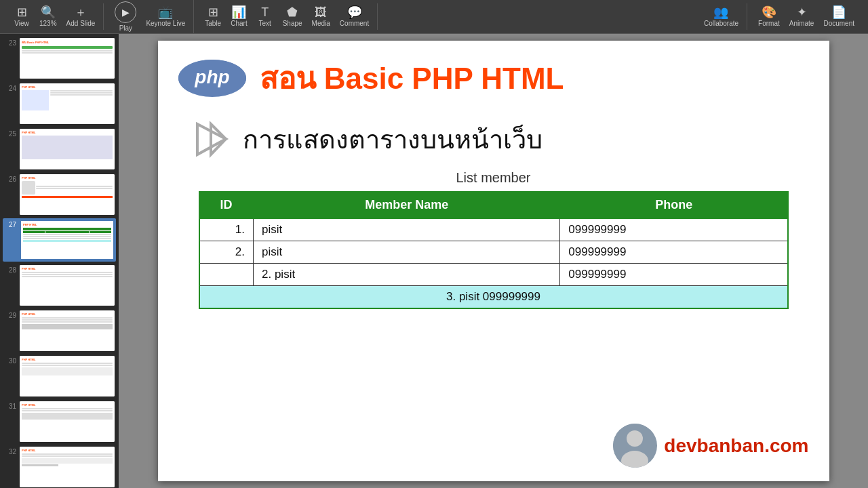  Describe the element at coordinates (711, 446) in the screenshot. I see `slide-footer: devbanban.com` at that location.